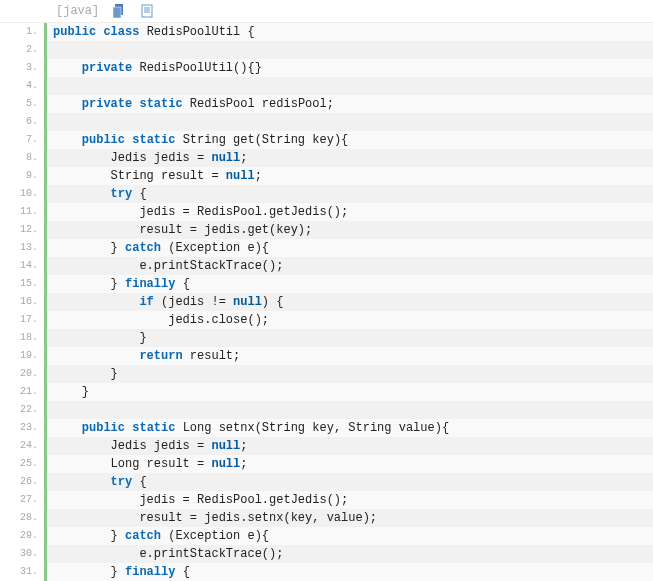 Image resolution: width=653 pixels, height=581 pixels. Describe the element at coordinates (326, 464) in the screenshot. I see `code-line: 25. Long result = null;` at that location.